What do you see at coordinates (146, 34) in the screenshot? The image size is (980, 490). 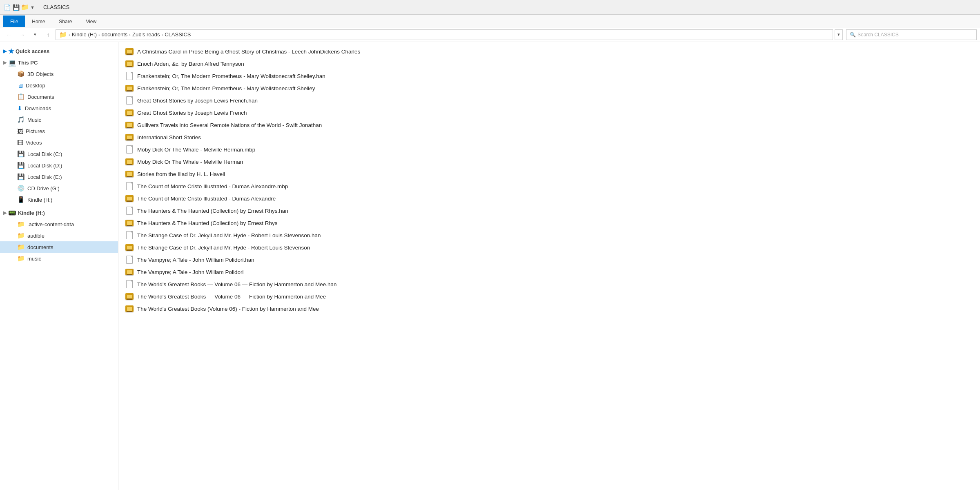 I see `path-segment-zubs-reads: Zub's reads` at bounding box center [146, 34].